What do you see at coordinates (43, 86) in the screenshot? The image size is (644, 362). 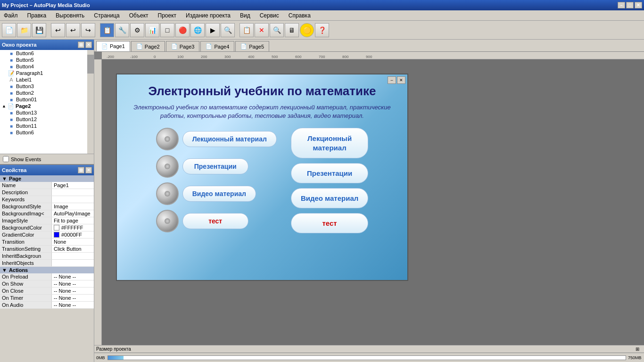 I see `tree-item-button3: ■ Button3` at bounding box center [43, 86].